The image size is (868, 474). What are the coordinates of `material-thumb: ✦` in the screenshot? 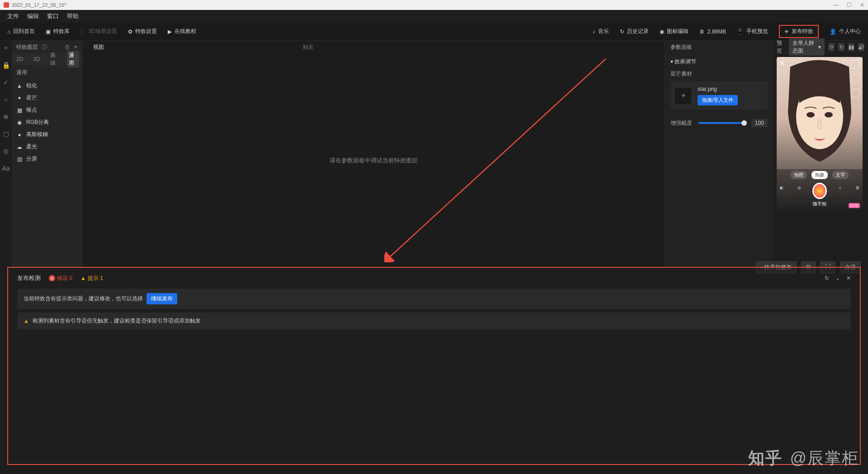 It's located at (683, 96).